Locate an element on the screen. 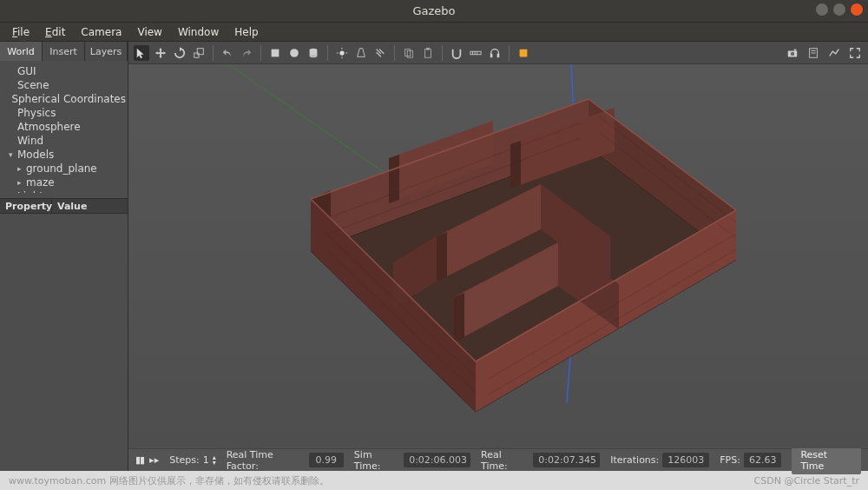  sphere-primitive-icon is located at coordinates (294, 53).